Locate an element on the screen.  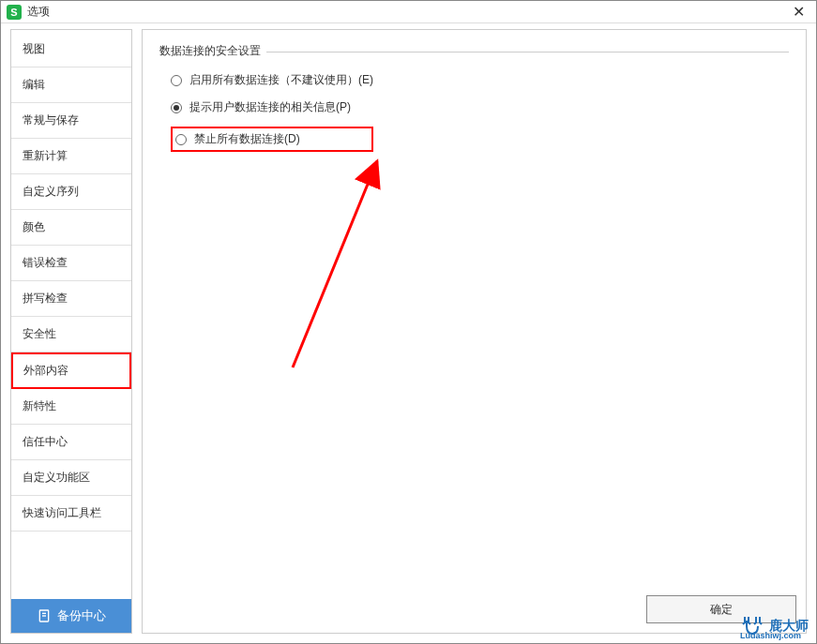
sidebar-item-general-save: 常规与保存 is located at coordinates (71, 121).